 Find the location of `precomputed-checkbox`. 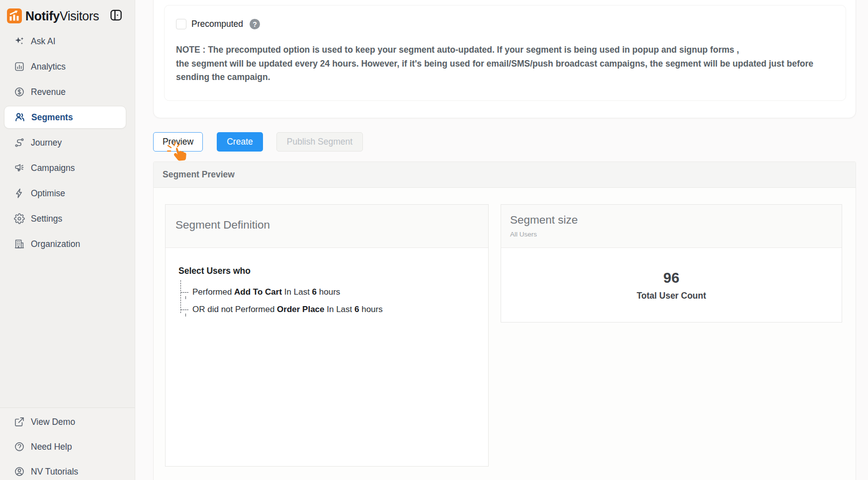

precomputed-checkbox is located at coordinates (181, 24).